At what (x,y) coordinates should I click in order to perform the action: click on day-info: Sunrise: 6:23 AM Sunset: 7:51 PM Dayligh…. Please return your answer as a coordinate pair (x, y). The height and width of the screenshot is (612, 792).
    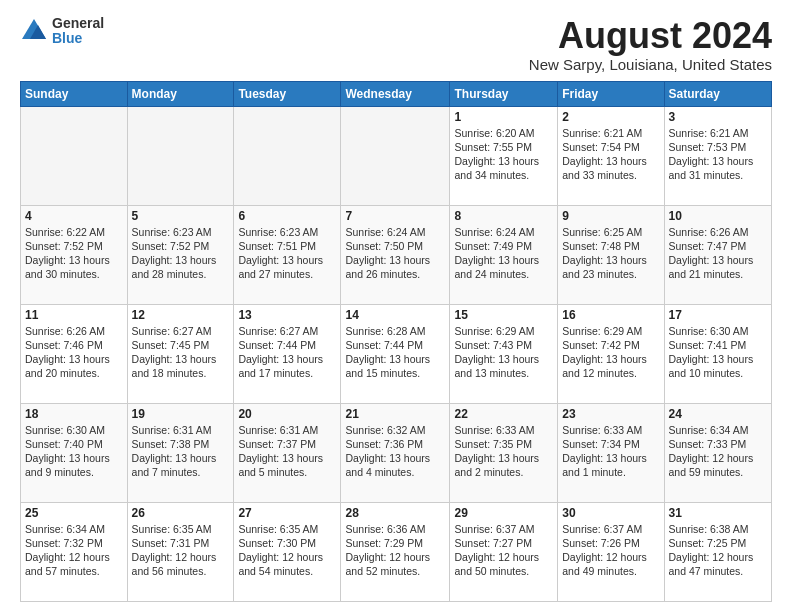
    Looking at the image, I should click on (287, 254).